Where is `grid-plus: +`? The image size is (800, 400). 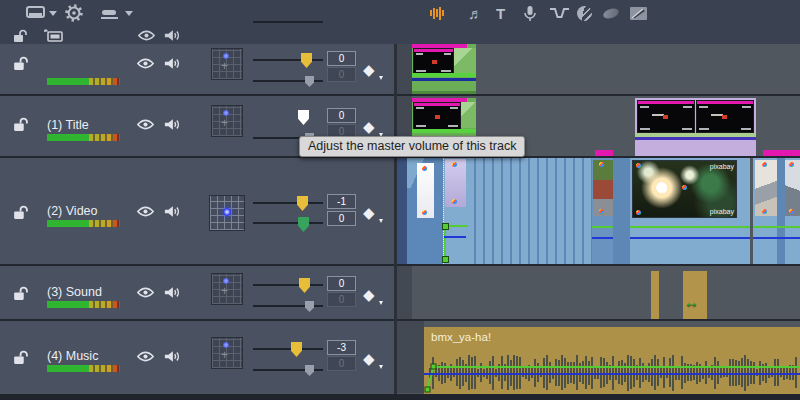
grid-plus: + is located at coordinates (224, 66).